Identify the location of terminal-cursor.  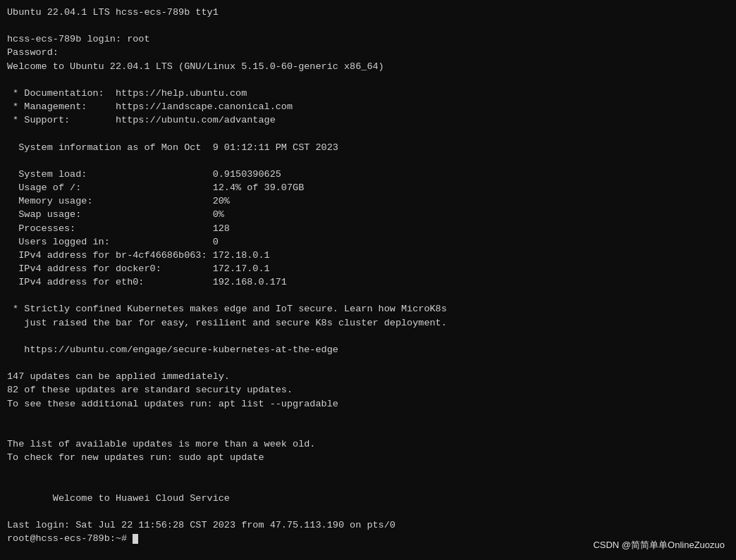
(135, 539).